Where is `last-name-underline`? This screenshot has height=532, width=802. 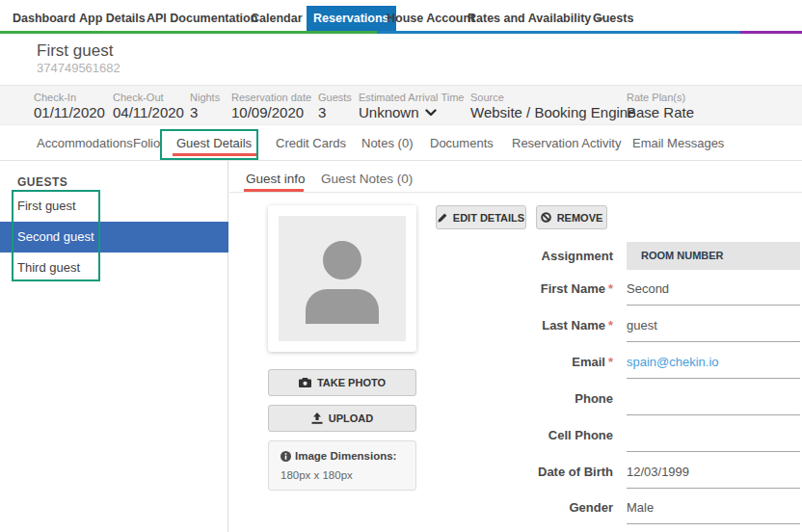
last-name-underline is located at coordinates (713, 341).